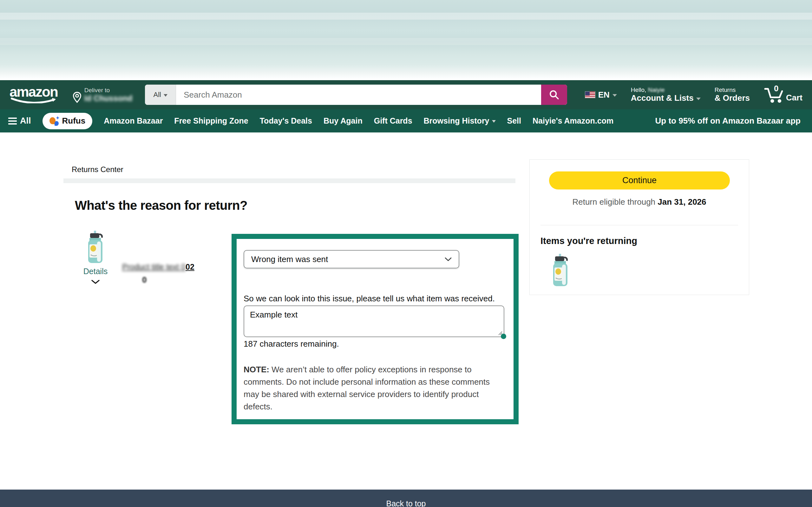 The image size is (812, 507). I want to click on cart-button: 0 Cart, so click(783, 95).